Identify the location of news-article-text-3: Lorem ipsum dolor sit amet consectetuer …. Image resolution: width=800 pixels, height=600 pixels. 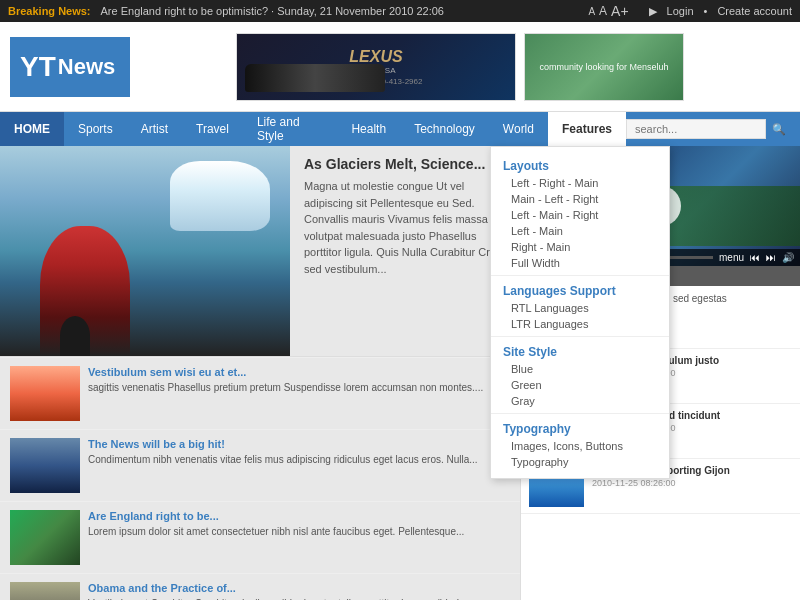
(276, 532).